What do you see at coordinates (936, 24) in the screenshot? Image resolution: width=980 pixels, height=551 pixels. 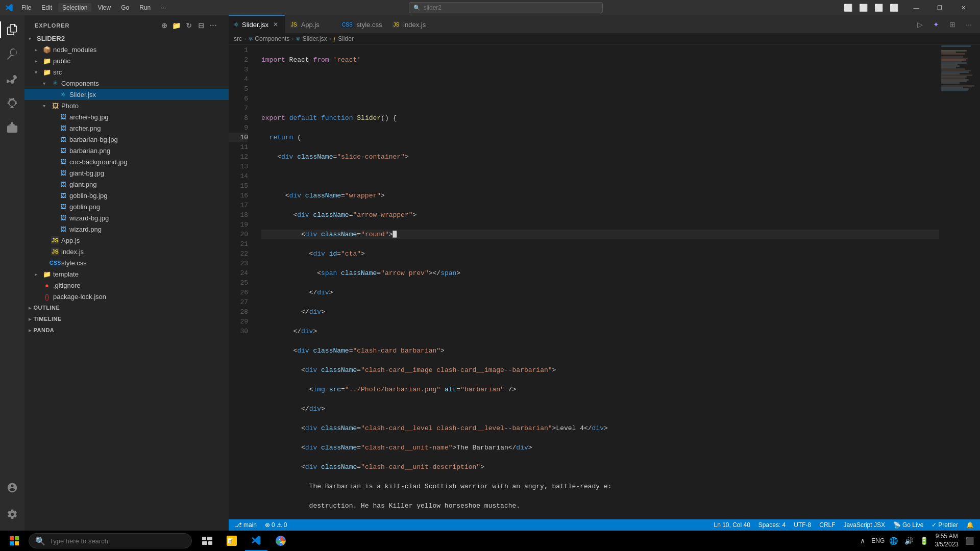 I see `copilot-button: ✦` at bounding box center [936, 24].